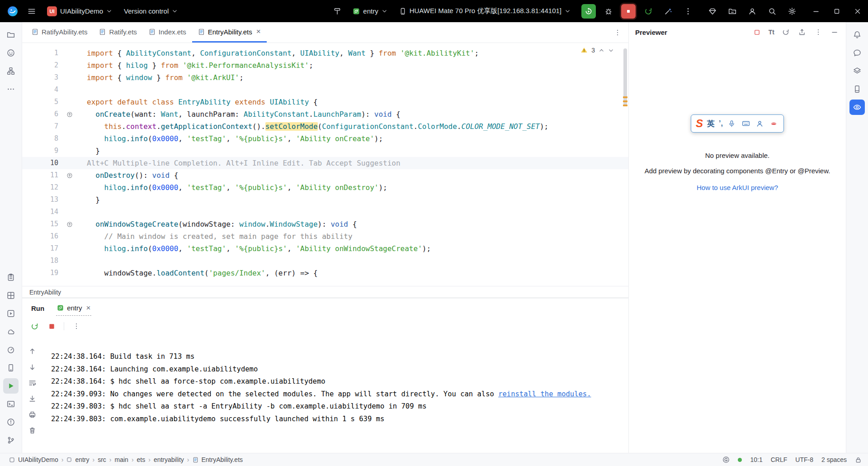 This screenshot has width=868, height=466. Describe the element at coordinates (760, 124) in the screenshot. I see `ime-user-icon` at that location.